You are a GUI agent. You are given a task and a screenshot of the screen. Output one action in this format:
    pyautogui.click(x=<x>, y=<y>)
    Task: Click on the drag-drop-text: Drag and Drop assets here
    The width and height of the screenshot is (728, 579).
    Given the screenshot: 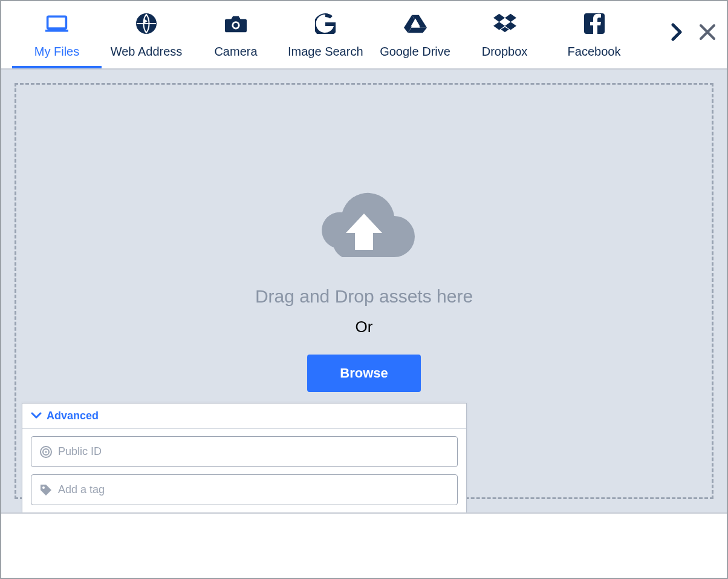 What is the action you would take?
    pyautogui.click(x=364, y=296)
    